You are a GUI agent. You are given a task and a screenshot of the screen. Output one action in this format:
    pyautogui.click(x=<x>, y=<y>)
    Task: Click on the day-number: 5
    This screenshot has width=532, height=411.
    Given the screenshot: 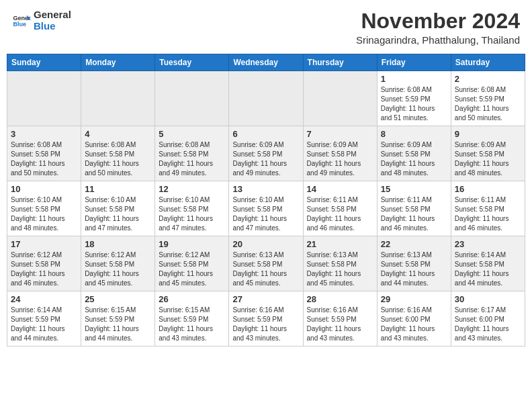 What is the action you would take?
    pyautogui.click(x=192, y=134)
    